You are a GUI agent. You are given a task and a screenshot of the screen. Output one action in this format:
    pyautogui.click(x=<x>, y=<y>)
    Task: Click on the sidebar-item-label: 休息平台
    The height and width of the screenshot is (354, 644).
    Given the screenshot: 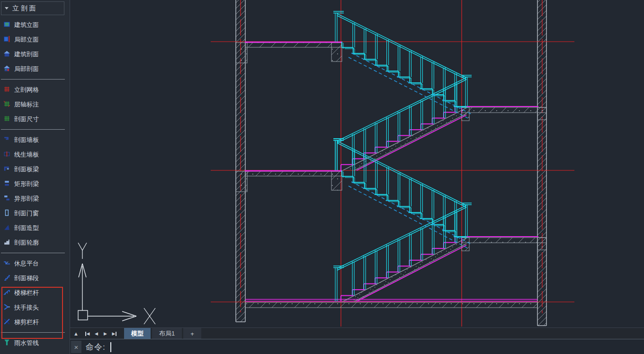 What is the action you would take?
    pyautogui.click(x=27, y=264)
    